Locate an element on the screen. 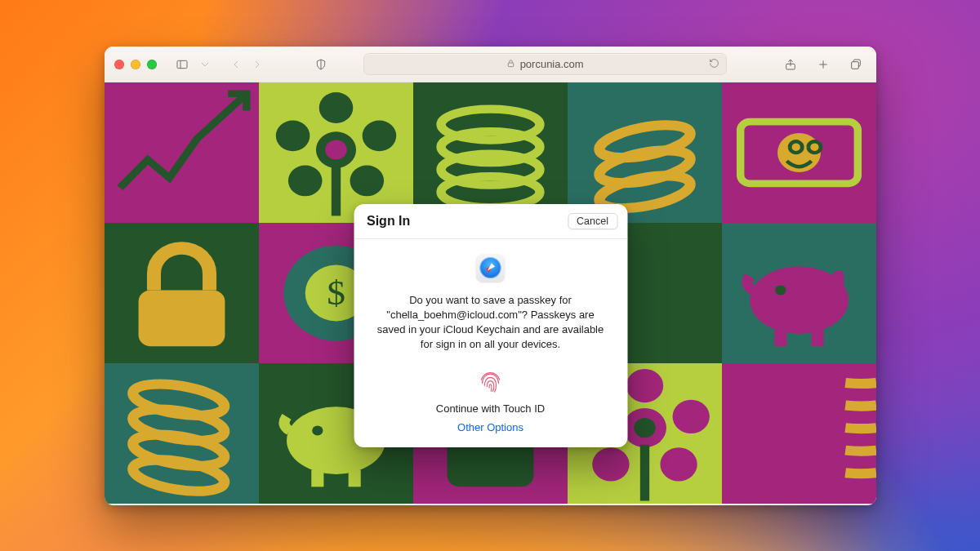 This screenshot has width=980, height=551. tab-overview-button is located at coordinates (856, 64).